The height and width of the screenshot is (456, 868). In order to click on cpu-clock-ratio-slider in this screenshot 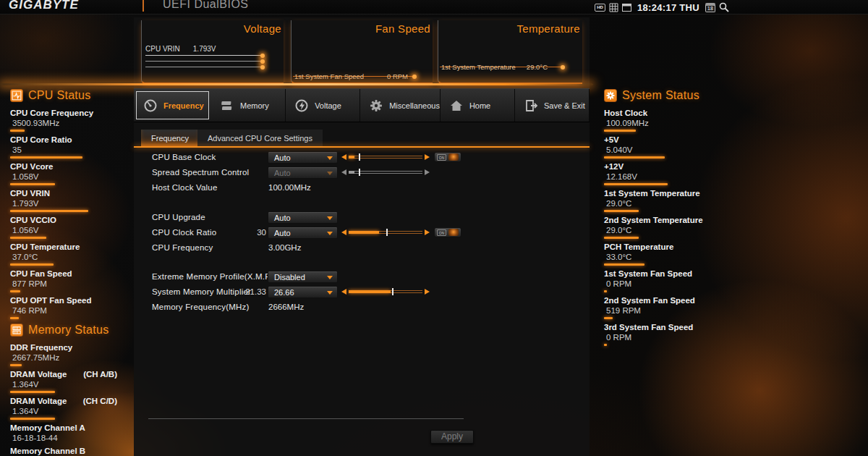, I will do `click(386, 233)`.